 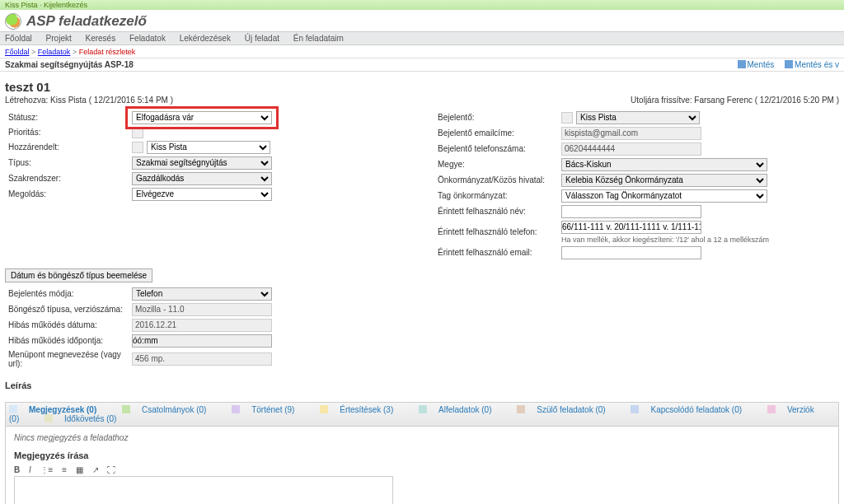 What do you see at coordinates (521, 409) in the screenshot?
I see `parent-icon` at bounding box center [521, 409].